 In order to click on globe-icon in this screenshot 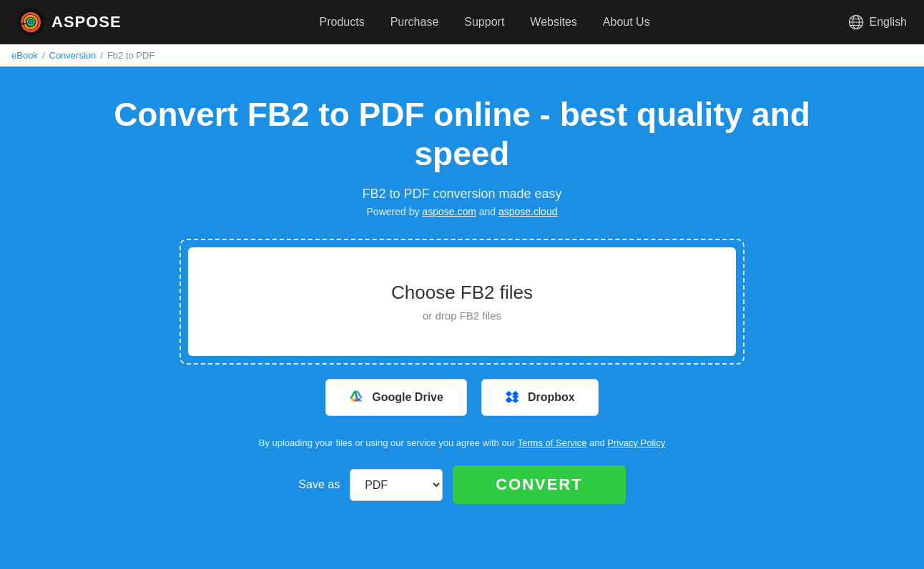, I will do `click(856, 22)`.